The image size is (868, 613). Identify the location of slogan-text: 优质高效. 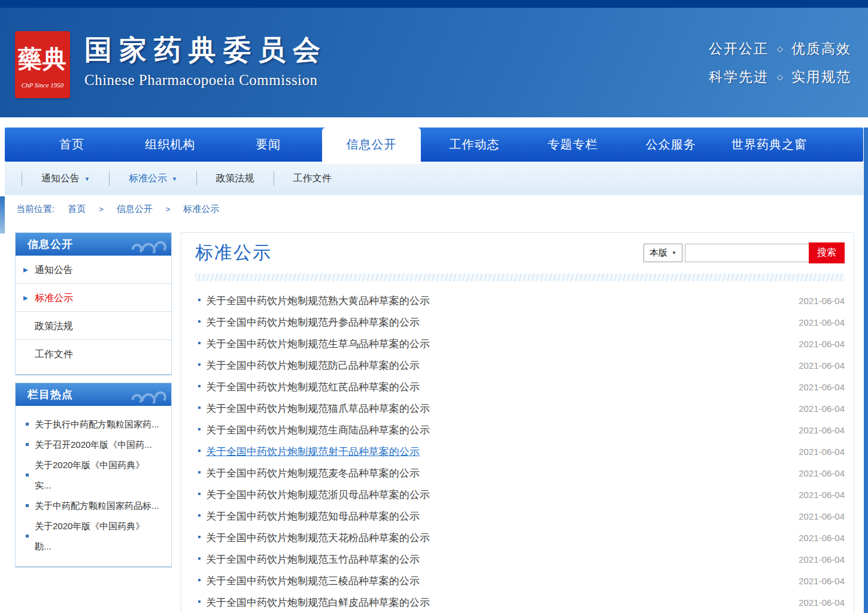
(821, 49).